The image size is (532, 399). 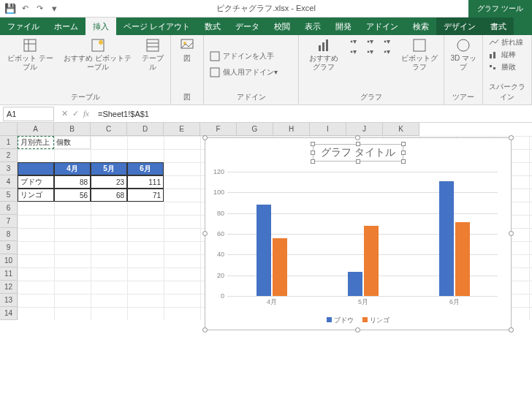 What do you see at coordinates (9, 248) in the screenshot?
I see `row-header: 9` at bounding box center [9, 248].